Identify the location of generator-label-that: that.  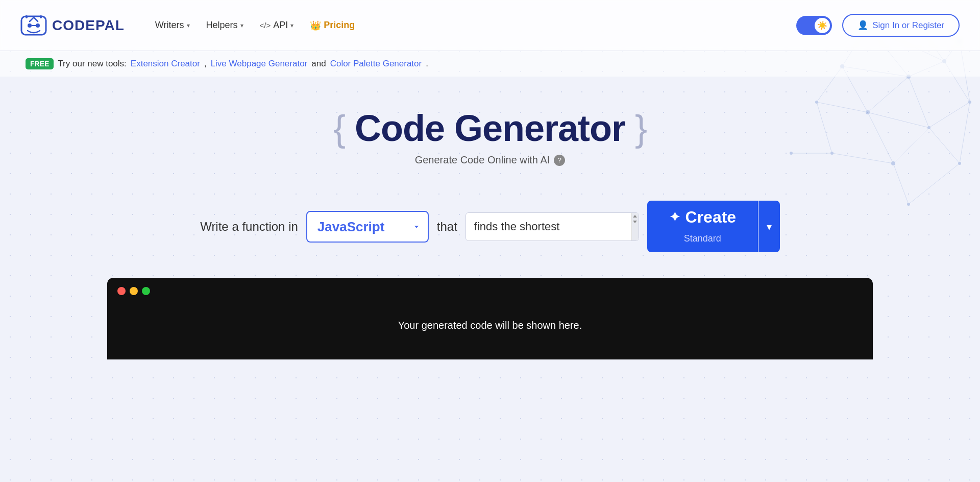
(447, 227).